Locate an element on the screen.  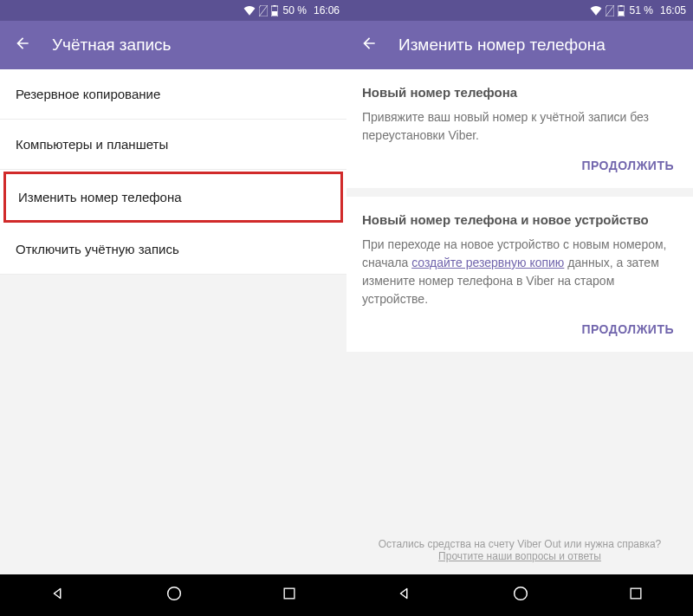
backup-link: создайте резервную копию is located at coordinates (488, 263).